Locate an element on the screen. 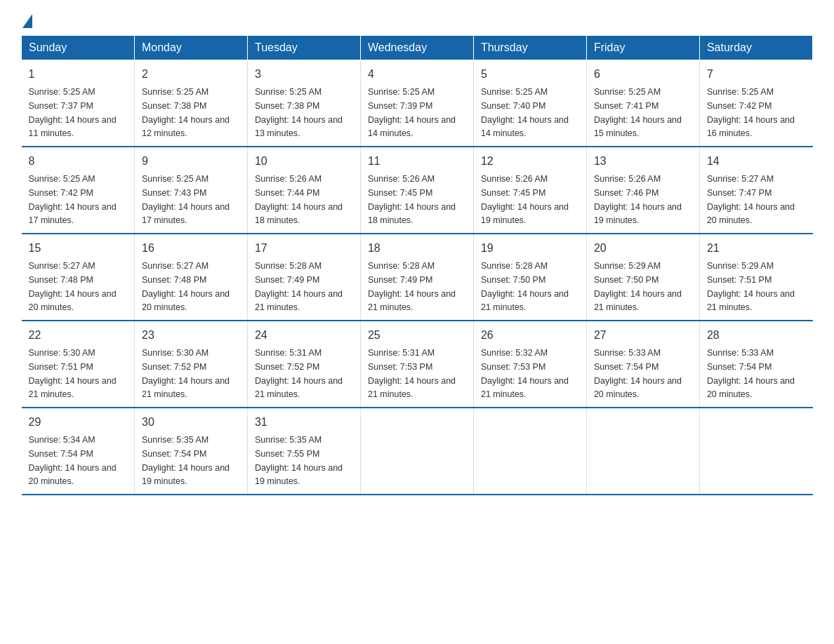 This screenshot has height=644, width=834. day-daylight: Daylight: 14 hours and 14 minutes. is located at coordinates (525, 127).